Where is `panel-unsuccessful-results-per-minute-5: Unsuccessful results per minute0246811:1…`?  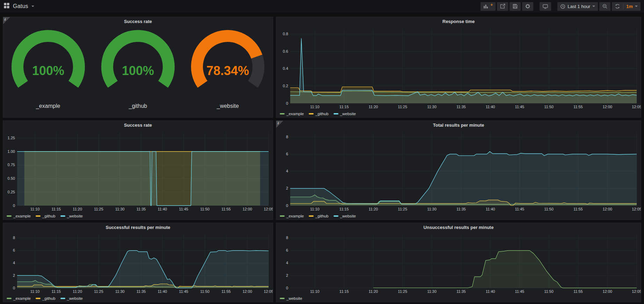 panel-unsuccessful-results-per-minute-5: Unsuccessful results per minute0246811:1… is located at coordinates (459, 262).